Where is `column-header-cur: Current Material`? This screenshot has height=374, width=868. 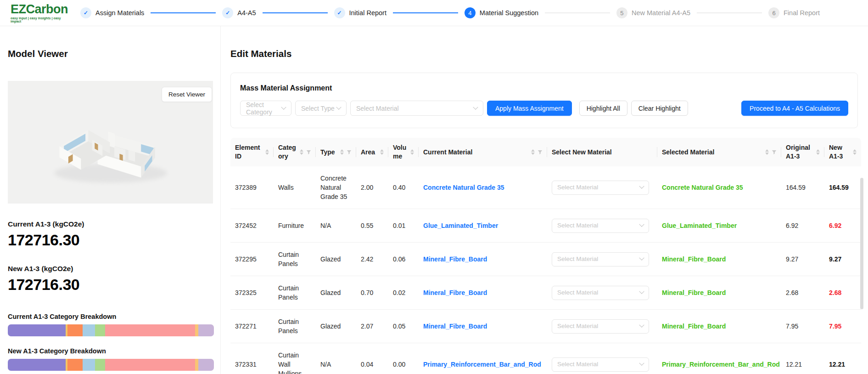
column-header-cur: Current Material is located at coordinates (483, 152).